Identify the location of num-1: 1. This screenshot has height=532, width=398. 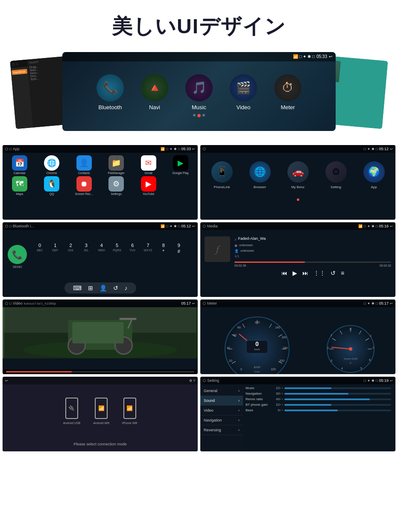
(55, 245).